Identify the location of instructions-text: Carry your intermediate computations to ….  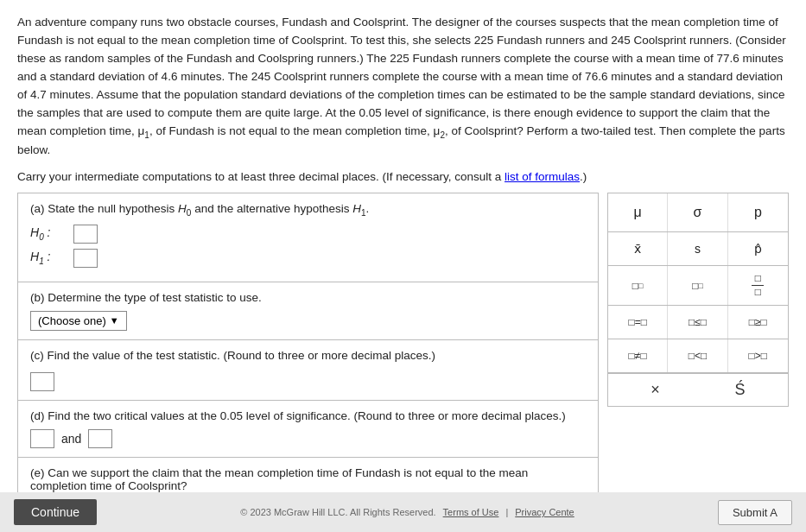
(403, 177).